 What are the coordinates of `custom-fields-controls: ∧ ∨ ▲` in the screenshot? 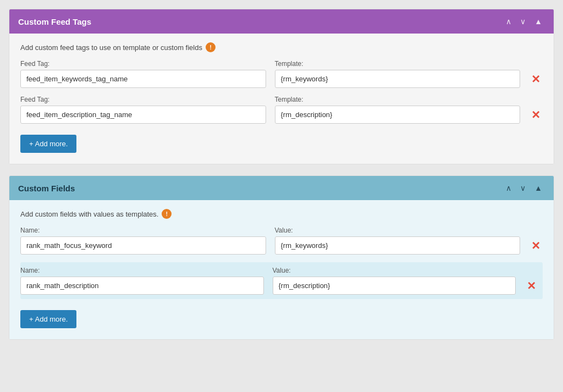 It's located at (524, 188).